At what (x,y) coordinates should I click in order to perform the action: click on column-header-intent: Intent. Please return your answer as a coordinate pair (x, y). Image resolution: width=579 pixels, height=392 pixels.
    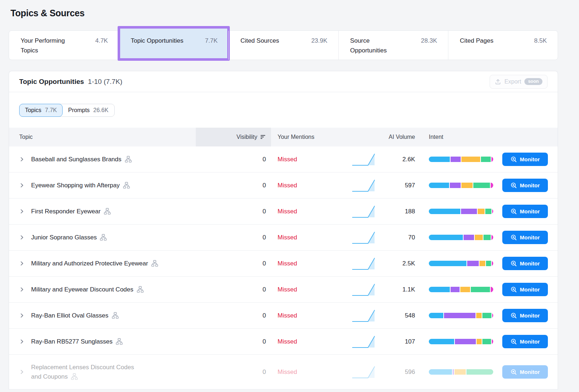
    Looking at the image, I should click on (461, 137).